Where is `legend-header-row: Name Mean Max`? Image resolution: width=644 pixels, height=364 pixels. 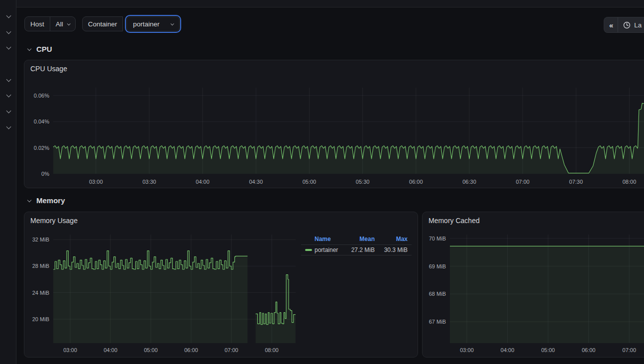
legend-header-row: Name Mean Max is located at coordinates (356, 239).